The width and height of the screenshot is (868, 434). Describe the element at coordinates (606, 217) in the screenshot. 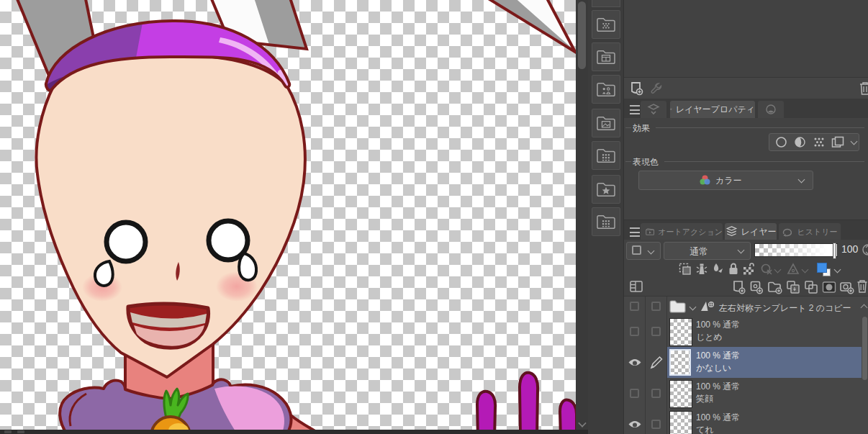

I see `material-palette-strip` at that location.